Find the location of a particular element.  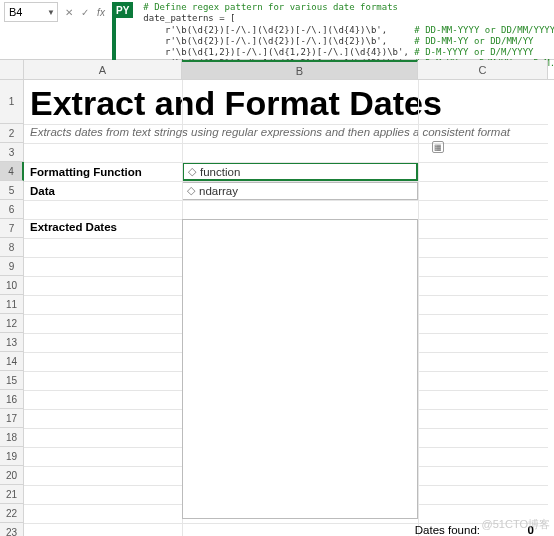

row-header-2: 2 is located at coordinates (12, 134).